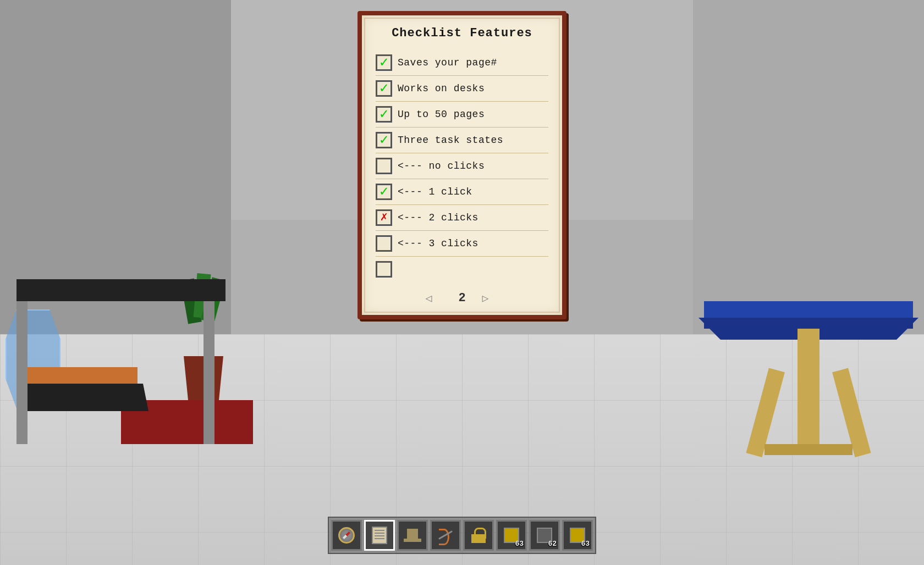 This screenshot has width=924, height=565. I want to click on table-base, so click(809, 450).